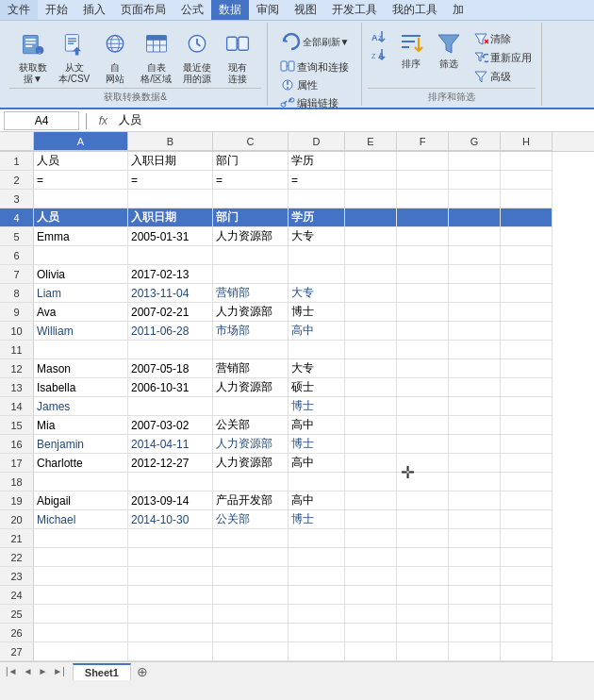  I want to click on cell-r2c1: =, so click(81, 180).